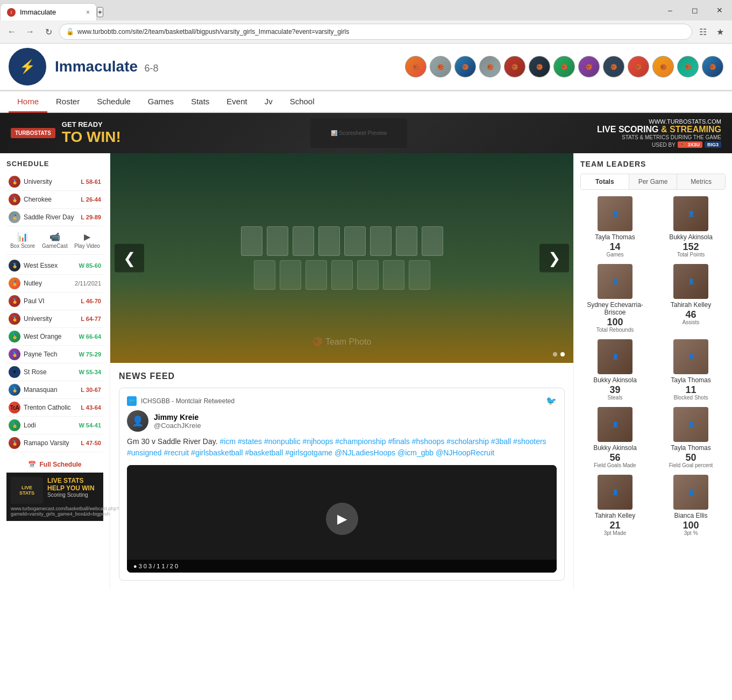  I want to click on team-name-cherokee: Cherokee, so click(51, 199).